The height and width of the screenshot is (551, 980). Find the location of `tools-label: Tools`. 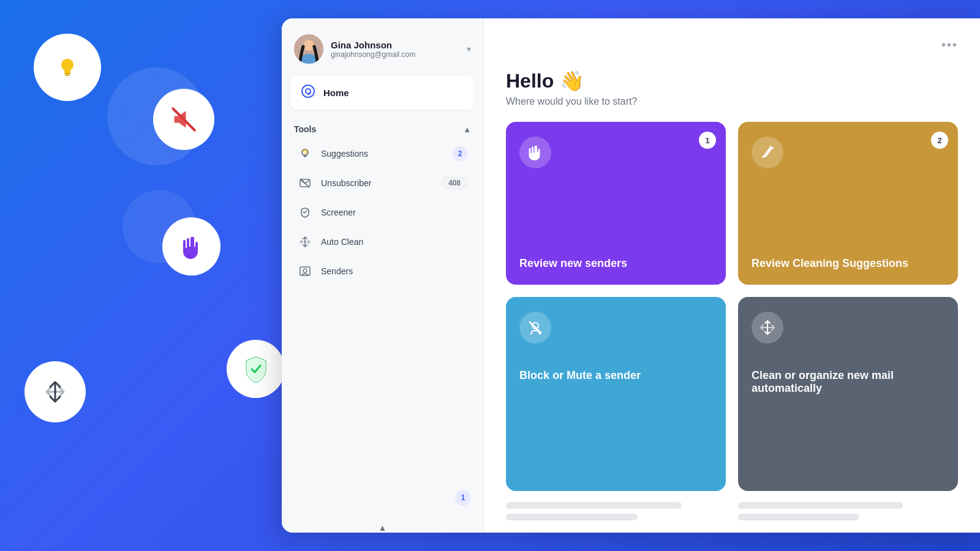

tools-label: Tools is located at coordinates (305, 129).